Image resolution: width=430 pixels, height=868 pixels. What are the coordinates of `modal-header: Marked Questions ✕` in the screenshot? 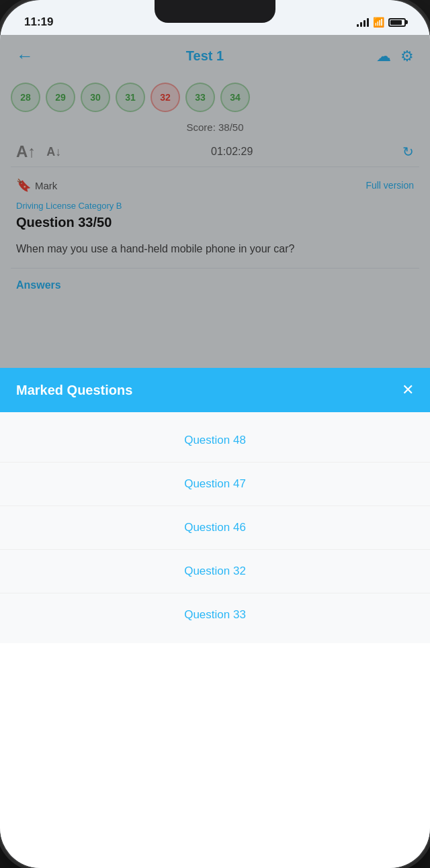 It's located at (215, 390).